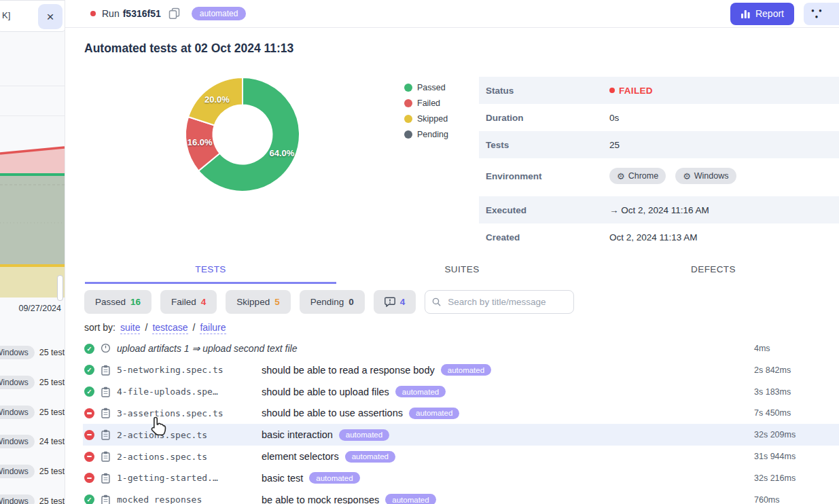 The height and width of the screenshot is (504, 839). Describe the element at coordinates (461, 392) in the screenshot. I see `test-result-row: 4-file-uploads.spe…should be able to upl…` at that location.